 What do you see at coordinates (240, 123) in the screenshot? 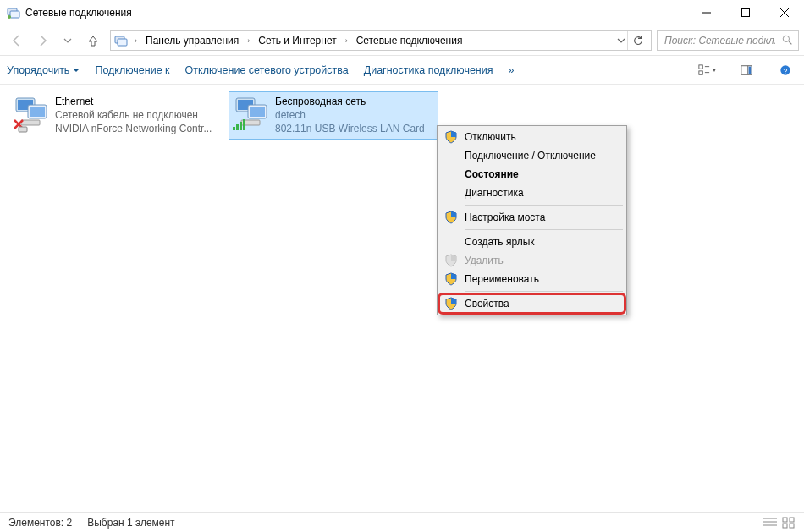
I see `signal-bars-icon` at bounding box center [240, 123].